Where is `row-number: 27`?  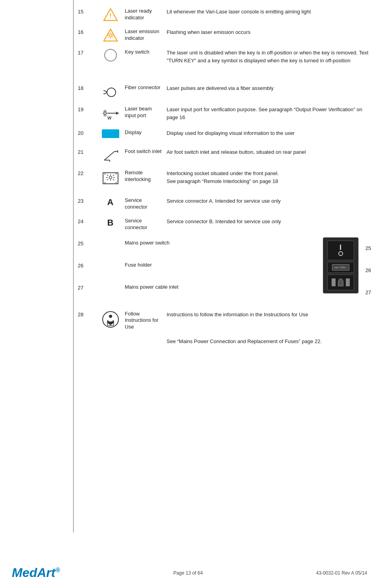 row-number: 27 is located at coordinates (88, 287).